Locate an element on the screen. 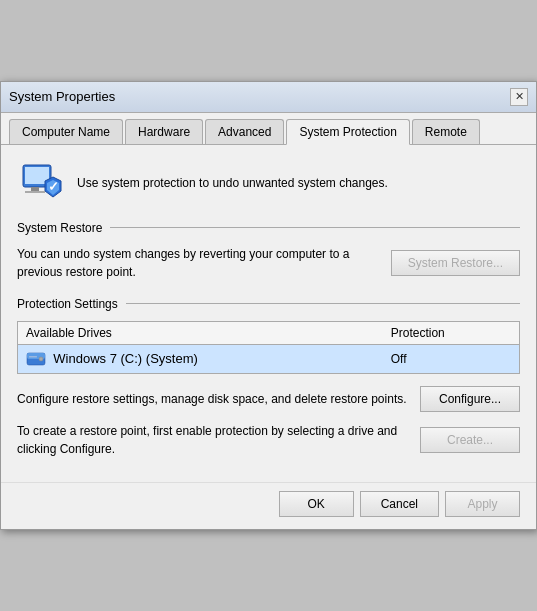  window-title: System Properties is located at coordinates (62, 96).